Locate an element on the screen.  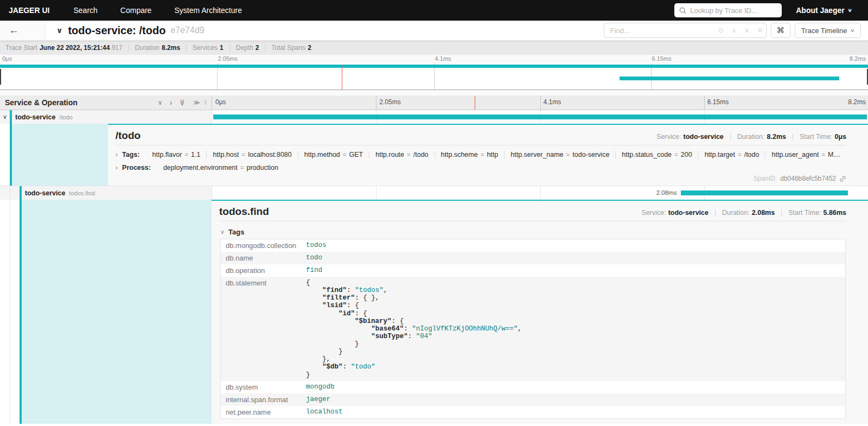
ruler-tick: 2.05ms is located at coordinates (390, 102).